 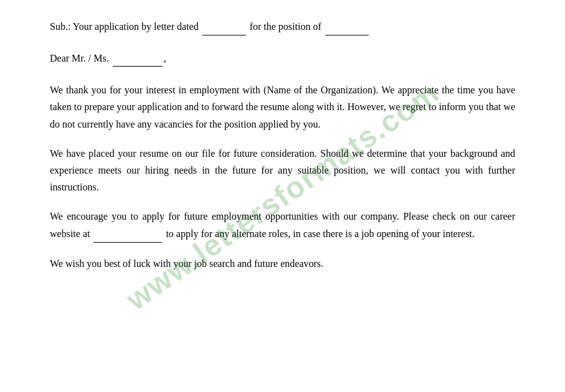 What do you see at coordinates (138, 58) in the screenshot?
I see `salutation-name-blank` at bounding box center [138, 58].